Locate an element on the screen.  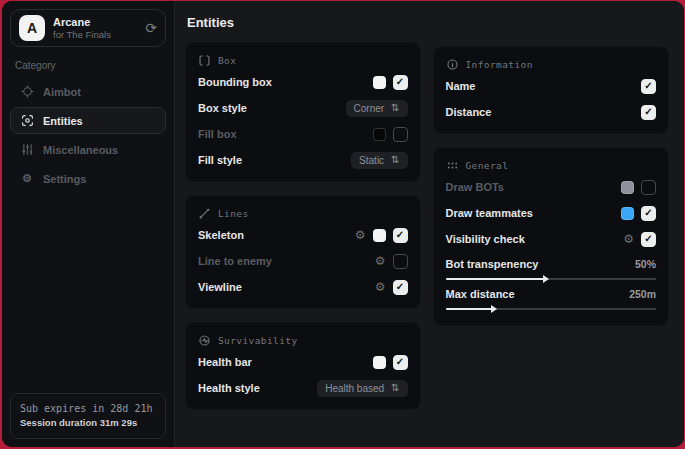
sidebar-item-miscellaneous: Miscellaneous is located at coordinates (88, 150).